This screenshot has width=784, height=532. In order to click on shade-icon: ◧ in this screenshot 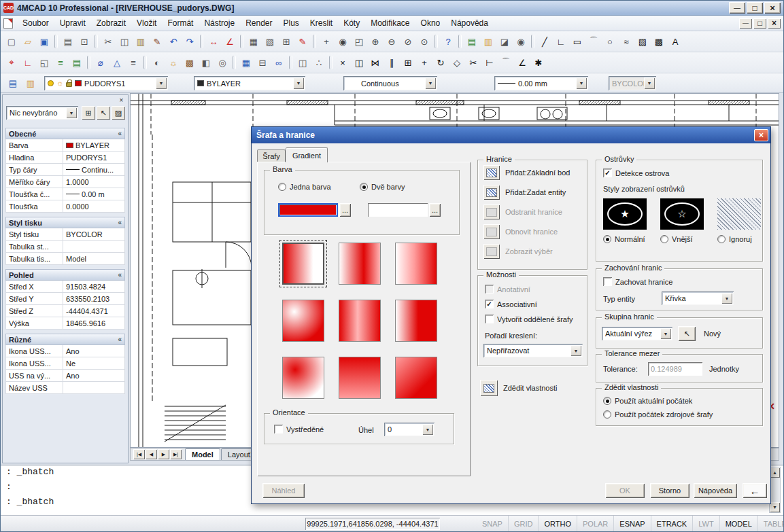, I will do `click(206, 63)`.